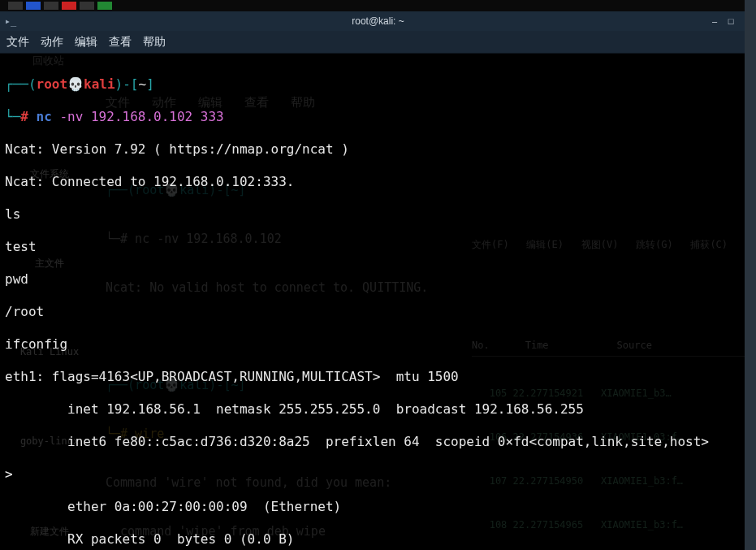 This screenshot has height=550, width=756. What do you see at coordinates (138, 117) in the screenshot?
I see `command-args: -nv 192.168.0.102 333` at bounding box center [138, 117].